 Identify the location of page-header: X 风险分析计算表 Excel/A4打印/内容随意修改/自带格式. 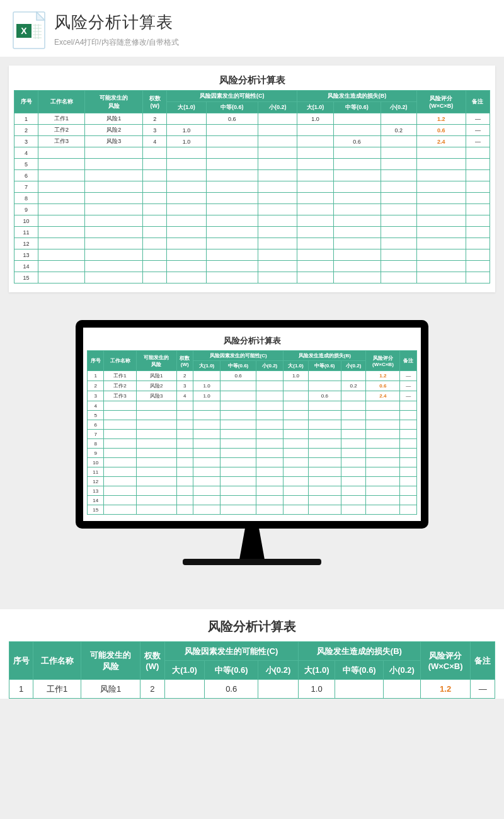
(252, 28).